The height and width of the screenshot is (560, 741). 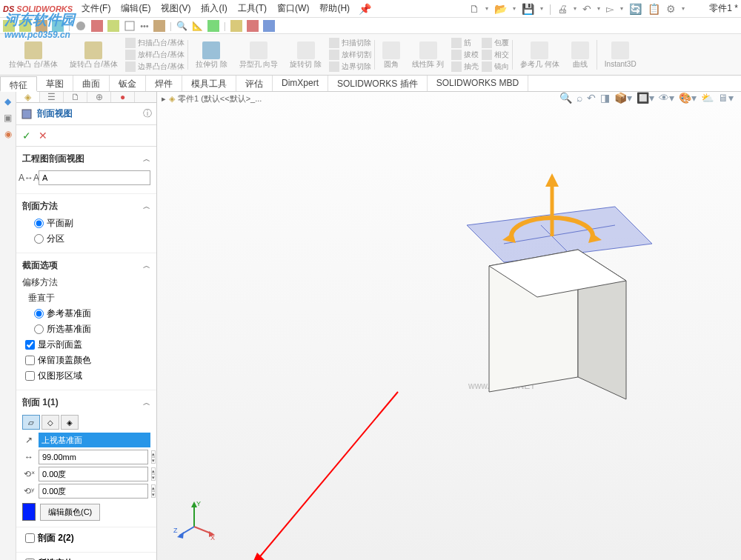 I want to click on edit-color-button: 编辑颜色(C), so click(x=70, y=513).